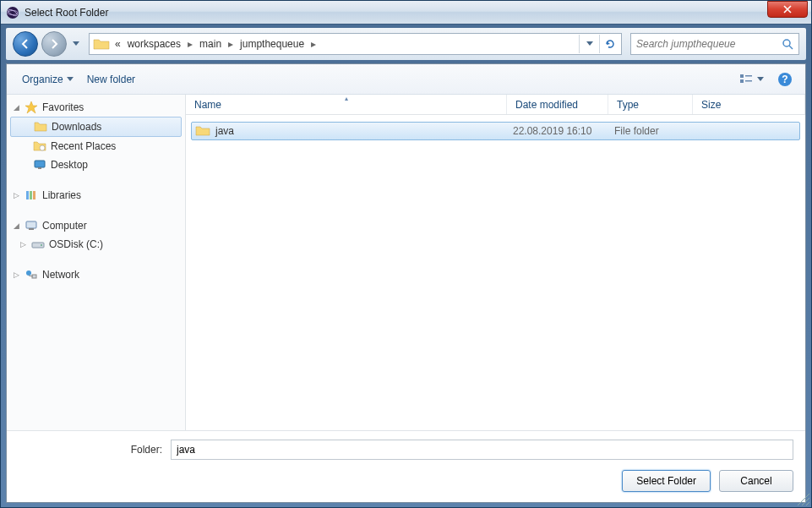 The height and width of the screenshot is (508, 812). Describe the element at coordinates (18, 107) in the screenshot. I see `expand-arrow-icon: ◢` at that location.